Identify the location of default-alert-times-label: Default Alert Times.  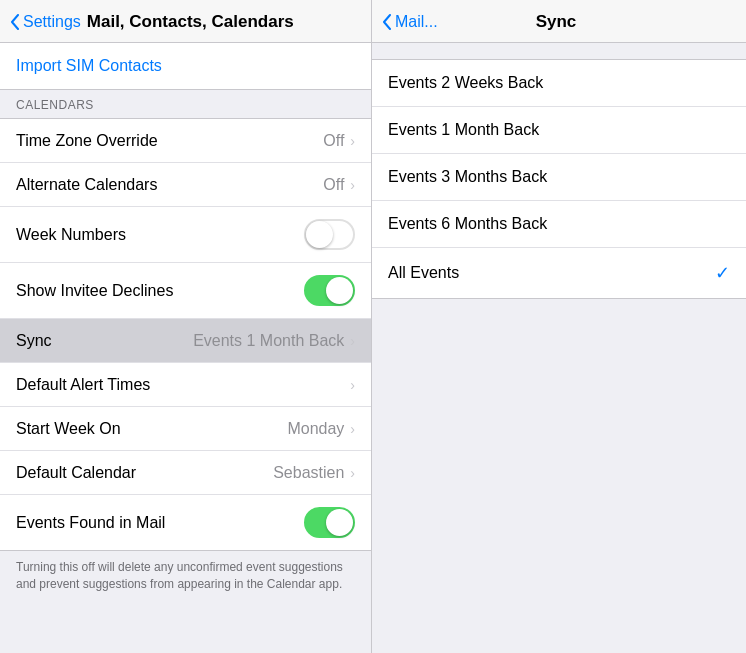
(183, 385).